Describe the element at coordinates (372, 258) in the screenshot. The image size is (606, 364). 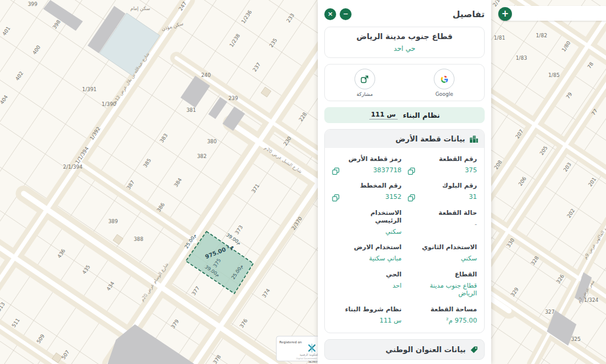
I see `field-value: مباني سكنية` at that location.